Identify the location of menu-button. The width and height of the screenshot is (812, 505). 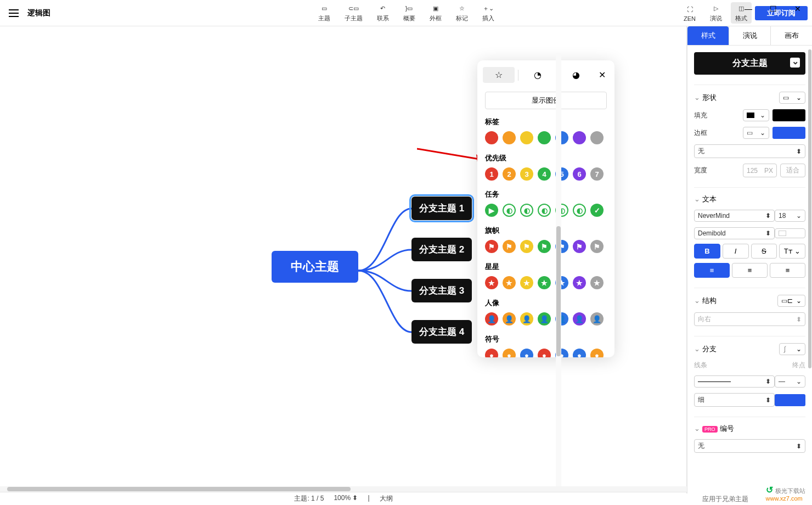
(14, 13).